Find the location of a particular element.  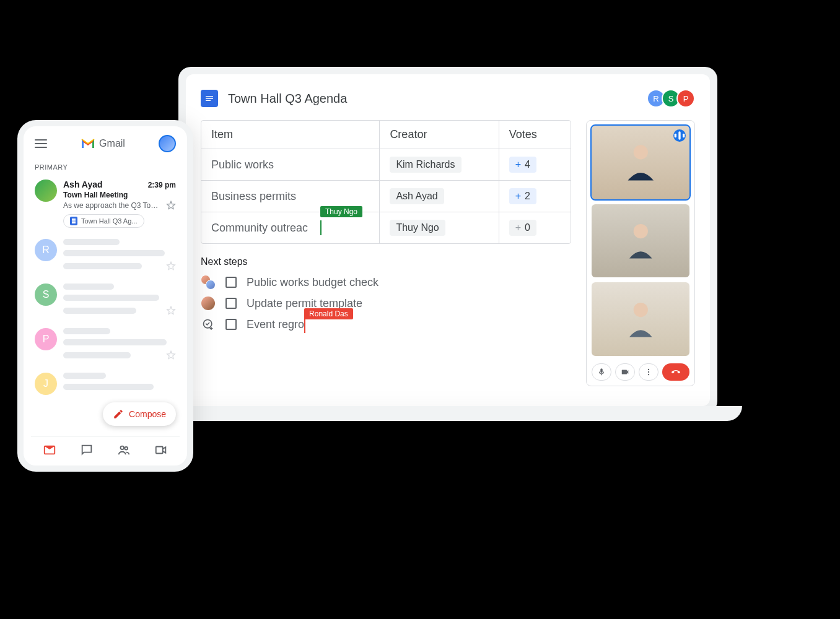

meet-panel is located at coordinates (641, 253).